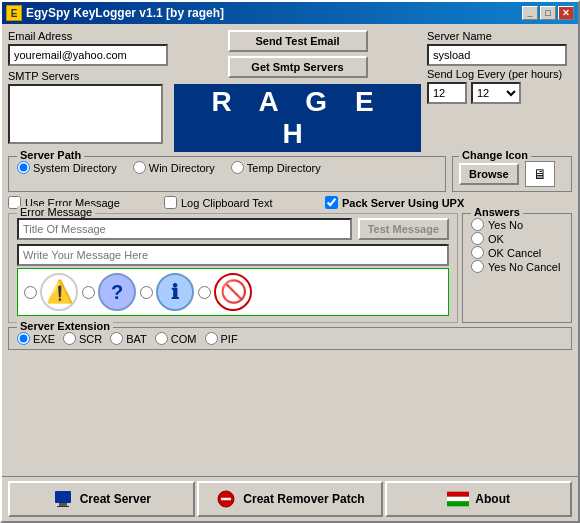  Describe the element at coordinates (88, 55) in the screenshot. I see `email-input` at that location.